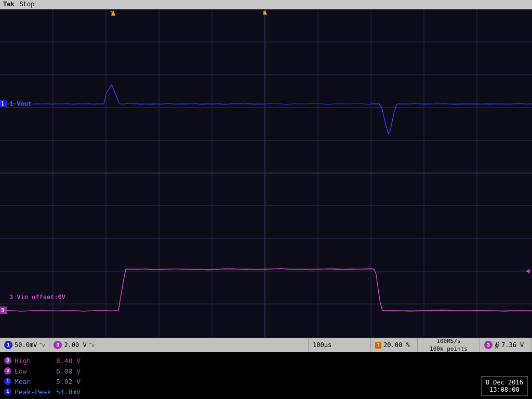 Image resolution: width=532 pixels, height=399 pixels. Describe the element at coordinates (340, 345) in the screenshot. I see `timebase-section: 100µs` at that location.